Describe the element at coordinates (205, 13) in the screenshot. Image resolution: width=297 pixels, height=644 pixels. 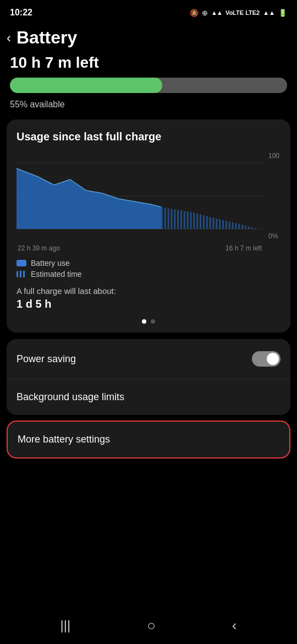
I see `wifi-icon: ⊕` at that location.